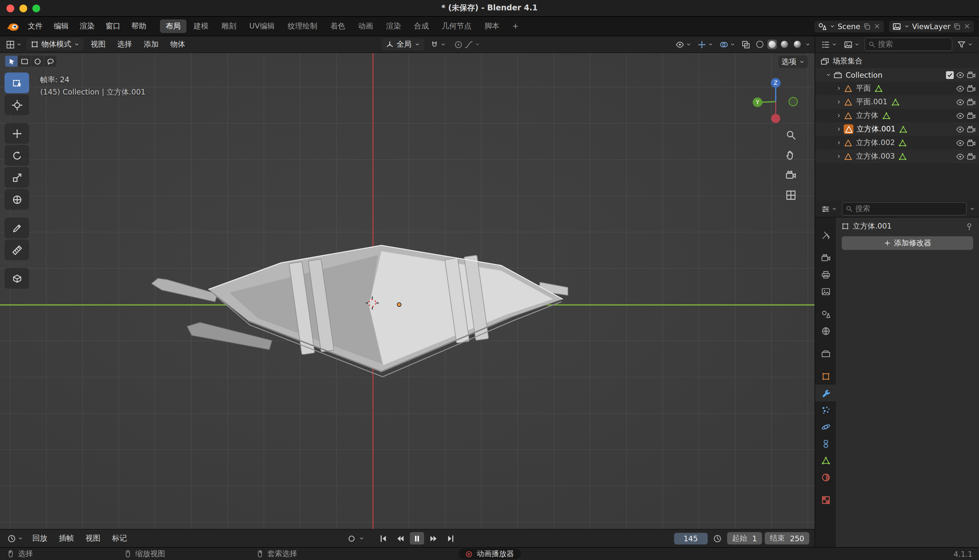 This screenshot has width=979, height=560. Describe the element at coordinates (746, 44) in the screenshot. I see `xray-toggle` at that location.